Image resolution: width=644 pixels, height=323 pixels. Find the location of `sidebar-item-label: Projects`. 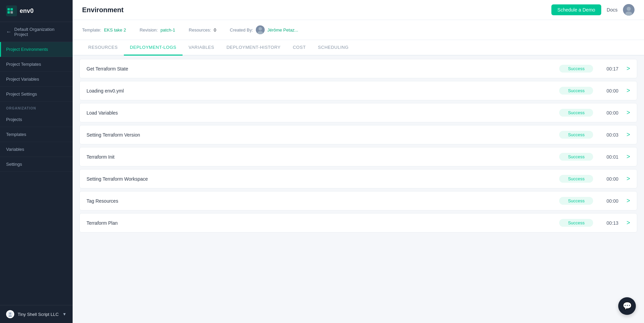

sidebar-item-label: Projects is located at coordinates (14, 119).